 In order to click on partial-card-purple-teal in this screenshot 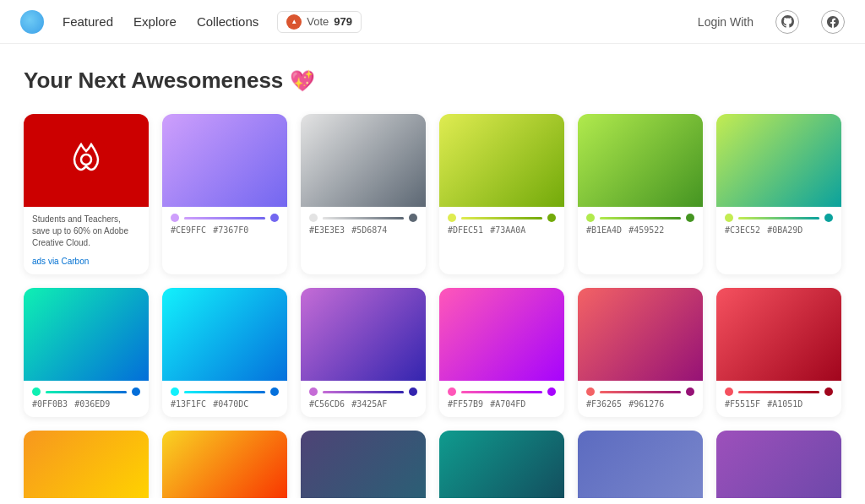, I will do `click(363, 464)`.